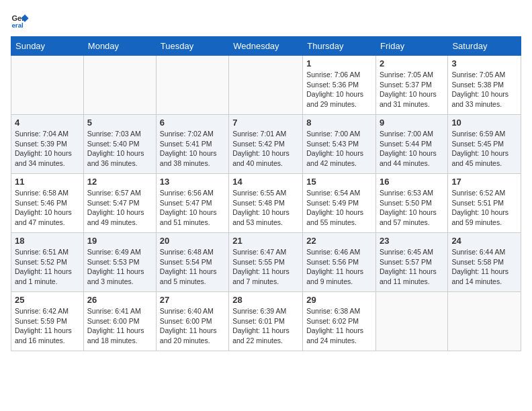 The width and height of the screenshot is (532, 411). What do you see at coordinates (266, 263) in the screenshot?
I see `calendar-cell: 21Sunrise: 6:47 AM Sunset: 5:55 PM Dayli…` at bounding box center [266, 263].